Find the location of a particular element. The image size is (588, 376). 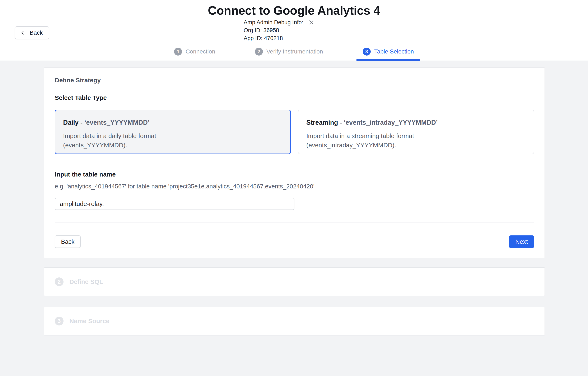

define-sql-step-number: 2 is located at coordinates (59, 282).